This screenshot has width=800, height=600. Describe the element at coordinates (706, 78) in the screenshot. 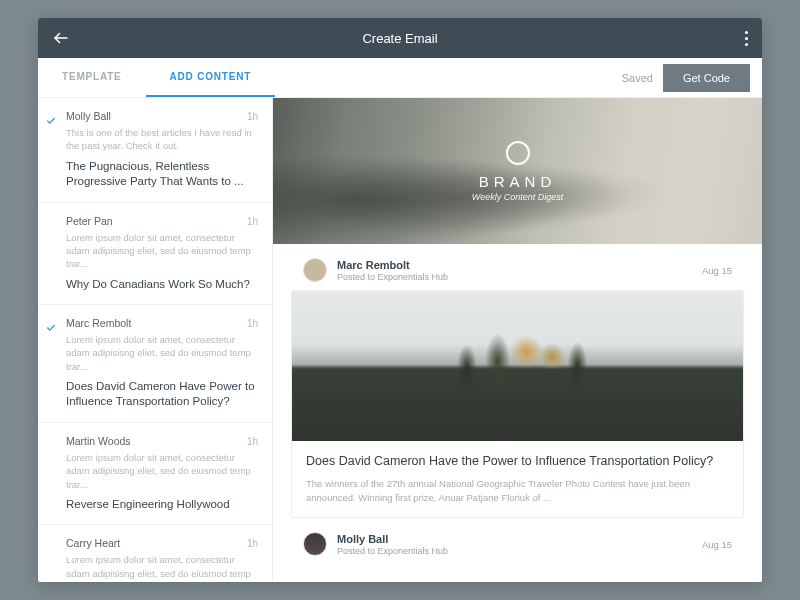

I see `get-code-button: Get Code` at that location.